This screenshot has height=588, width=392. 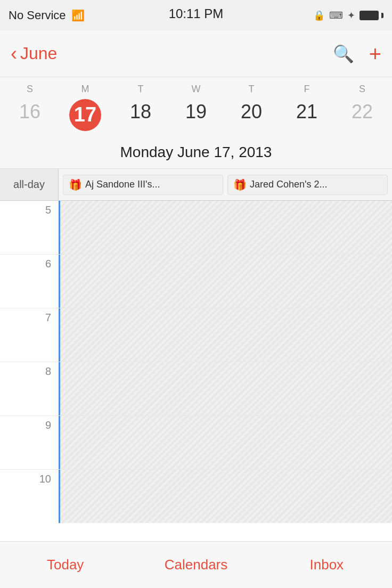 I want to click on battery-indicator, so click(x=372, y=15).